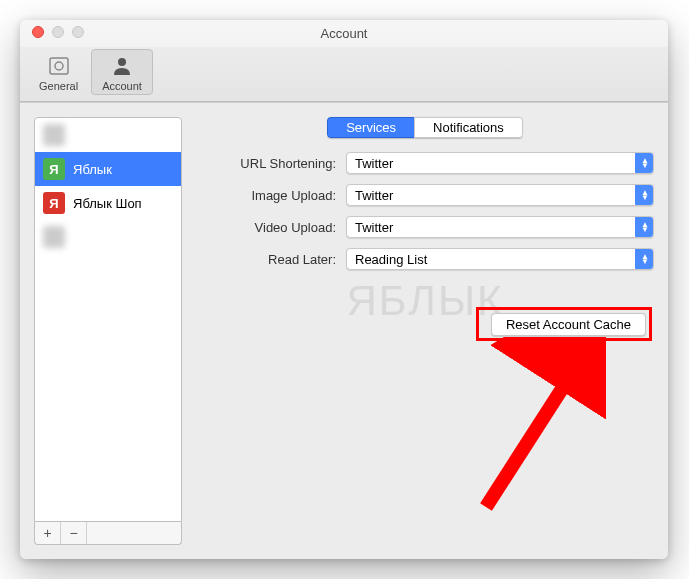 This screenshot has width=689, height=583. I want to click on titlebar: Account General Account, so click(344, 62).